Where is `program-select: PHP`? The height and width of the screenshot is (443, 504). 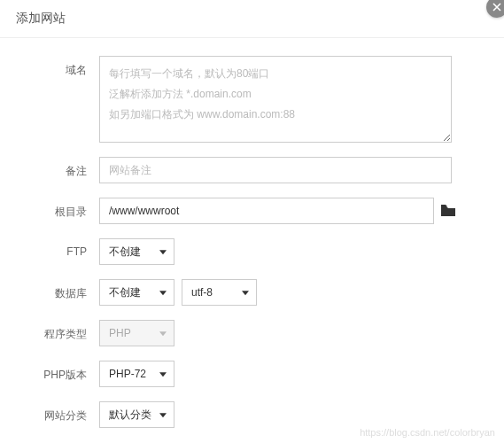
program-select: PHP is located at coordinates (136, 333).